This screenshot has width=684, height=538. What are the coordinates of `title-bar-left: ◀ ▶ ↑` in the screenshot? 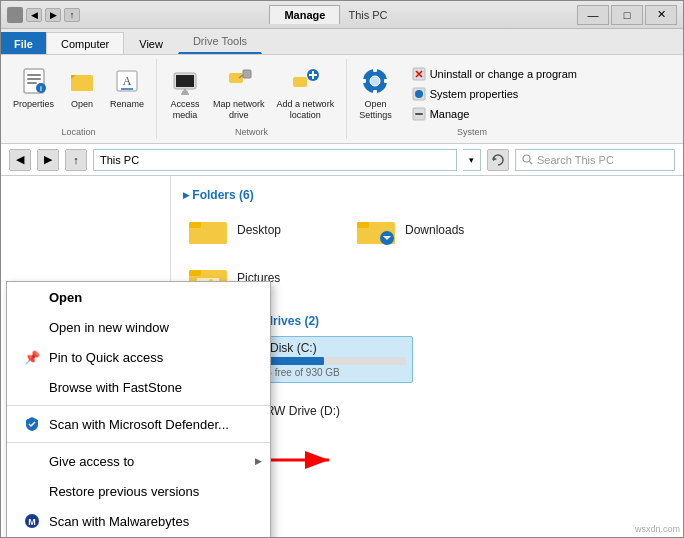 It's located at (44, 15).